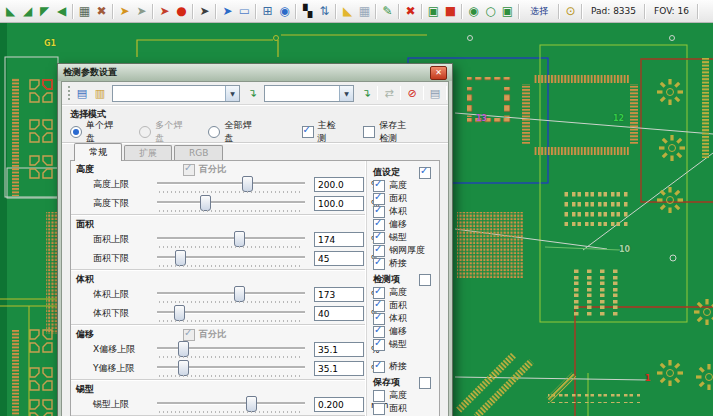 The height and width of the screenshot is (416, 713). What do you see at coordinates (320, 132) in the screenshot?
I see `mode-checkbox-0: 主检测` at bounding box center [320, 132].